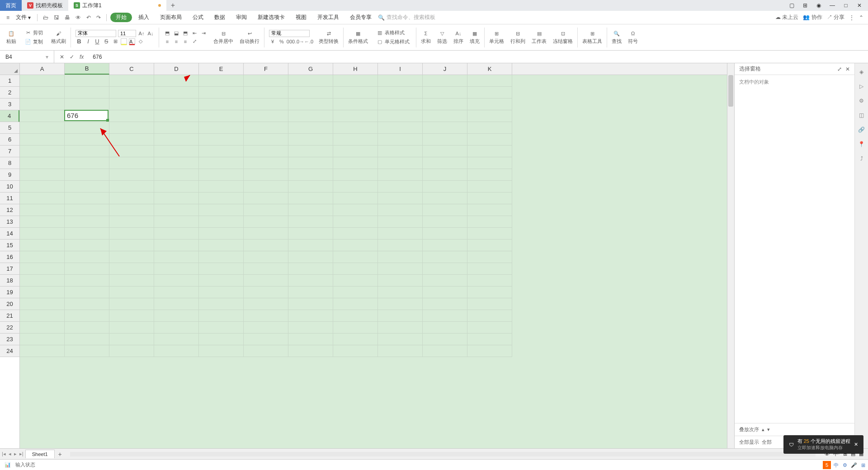  I want to click on menu-devtools: 开发工具, so click(328, 17).